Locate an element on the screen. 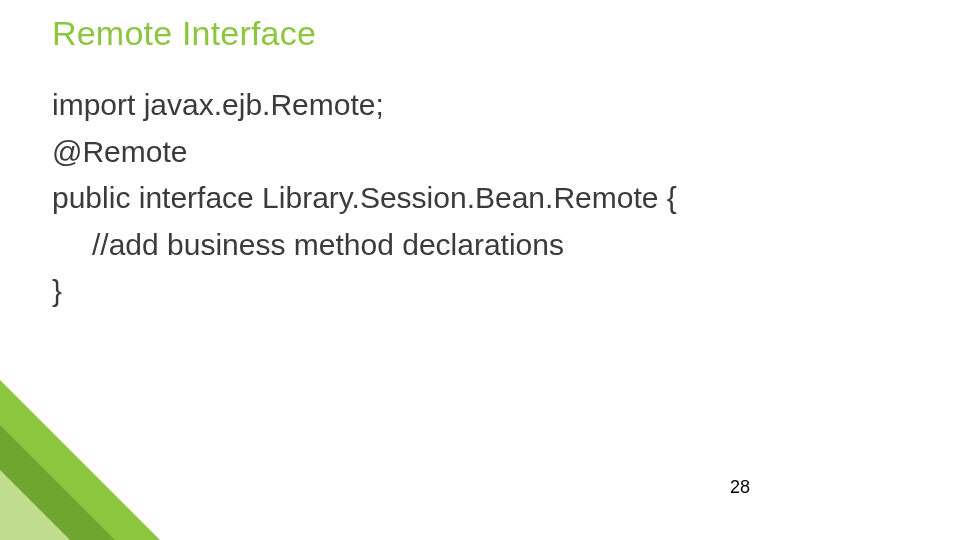 The width and height of the screenshot is (960, 540). code-line: //add business method declarations is located at coordinates (486, 246).